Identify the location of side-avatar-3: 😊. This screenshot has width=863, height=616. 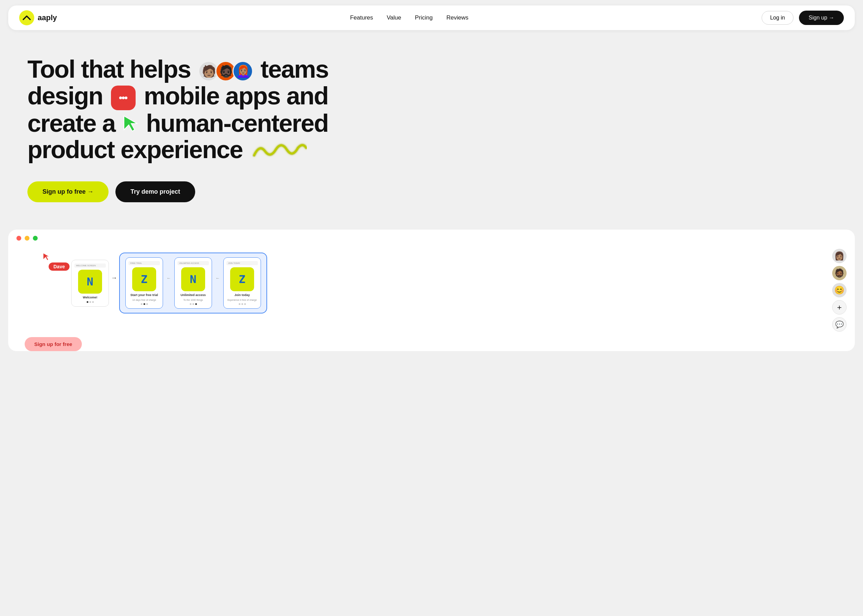
(839, 290).